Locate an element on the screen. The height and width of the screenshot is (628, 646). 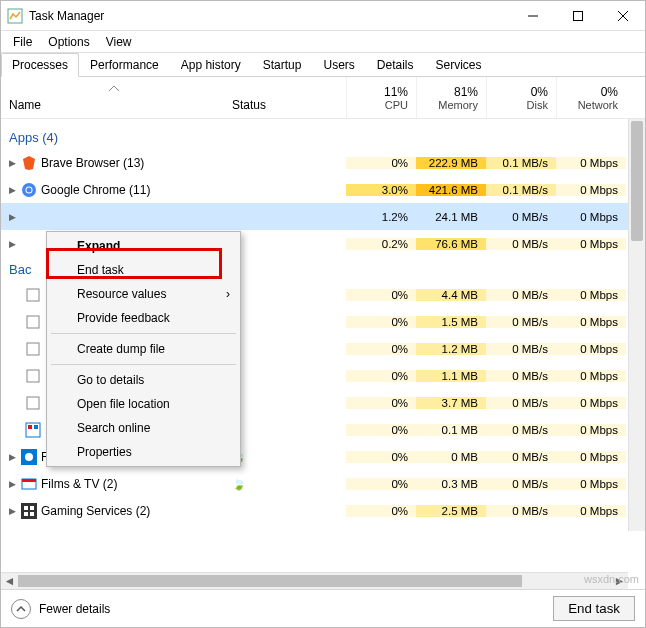
ctx-open-file-location: Open file location is located at coordinates (144, 404).